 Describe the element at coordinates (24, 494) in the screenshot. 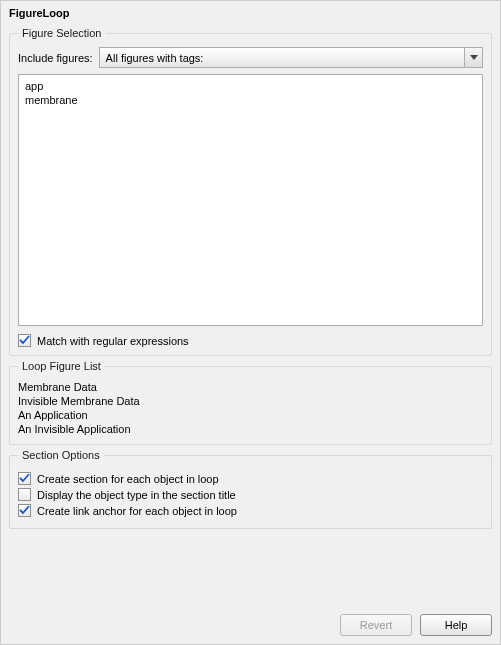

I see `display-type-checkbox` at that location.